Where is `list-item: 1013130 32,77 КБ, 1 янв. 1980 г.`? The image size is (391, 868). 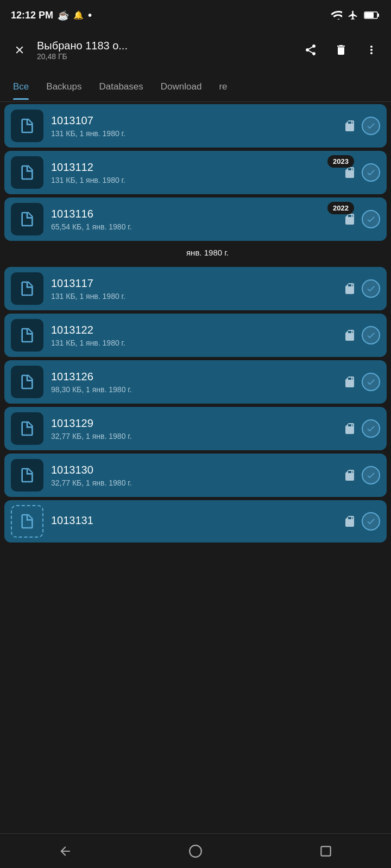
list-item: 1013130 32,77 КБ, 1 янв. 1980 г. is located at coordinates (195, 475).